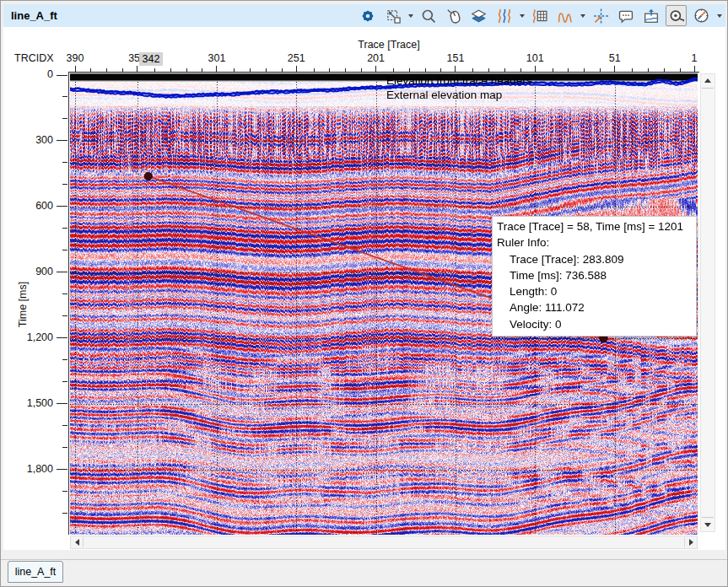  I want to click on zoom-extent-dropdown-caret, so click(411, 16).